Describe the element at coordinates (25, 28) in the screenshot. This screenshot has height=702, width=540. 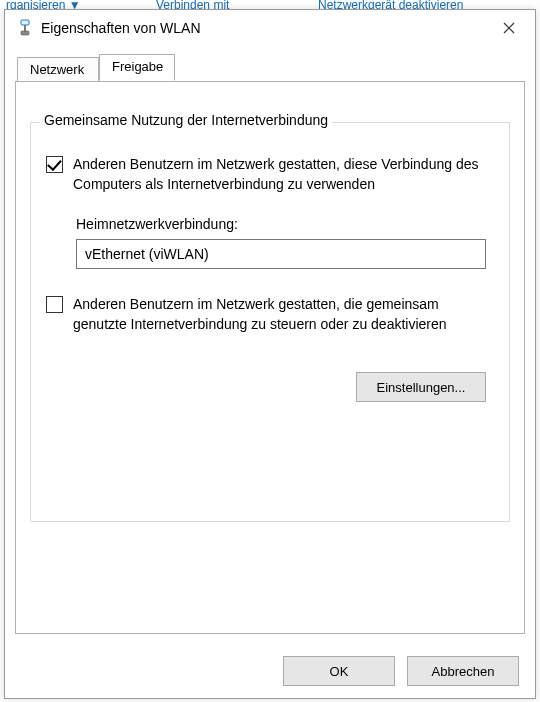
I see `wlan-adapter-icon` at that location.